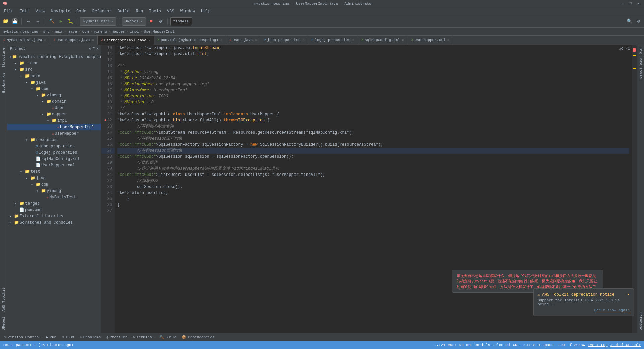 The width and height of the screenshot is (644, 349). I want to click on code-line-18: * @Description: TODO, so click(373, 96).